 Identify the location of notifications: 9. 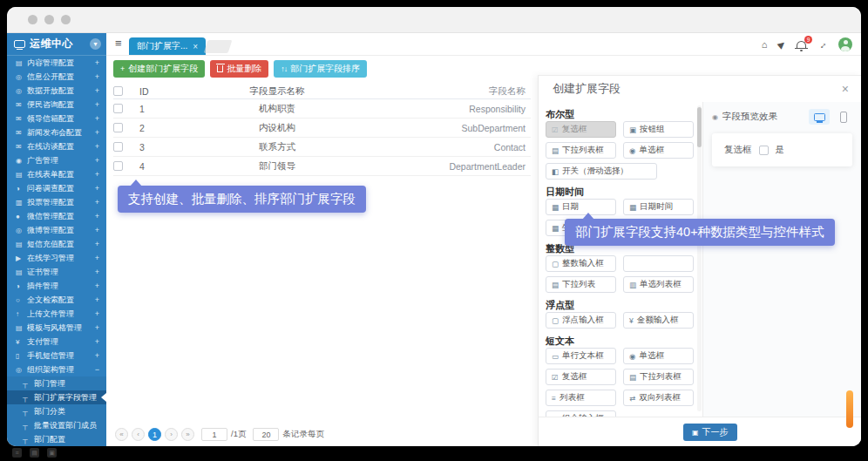
(802, 45).